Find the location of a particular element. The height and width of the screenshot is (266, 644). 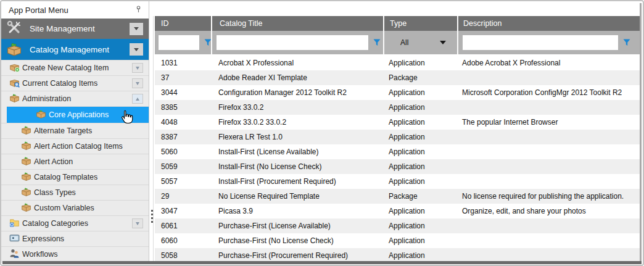

pin-icon is located at coordinates (138, 10).